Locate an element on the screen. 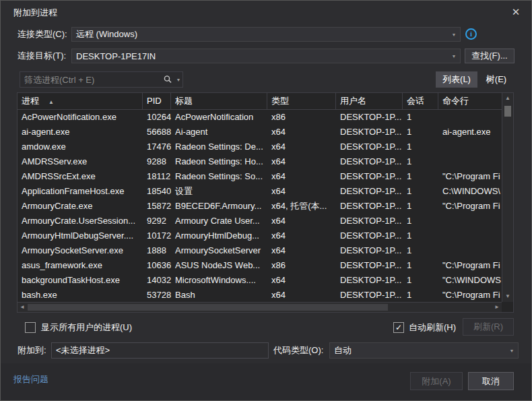 The height and width of the screenshot is (401, 532). connection-type-select: 远程 (Windows) ▼ is located at coordinates (266, 34).